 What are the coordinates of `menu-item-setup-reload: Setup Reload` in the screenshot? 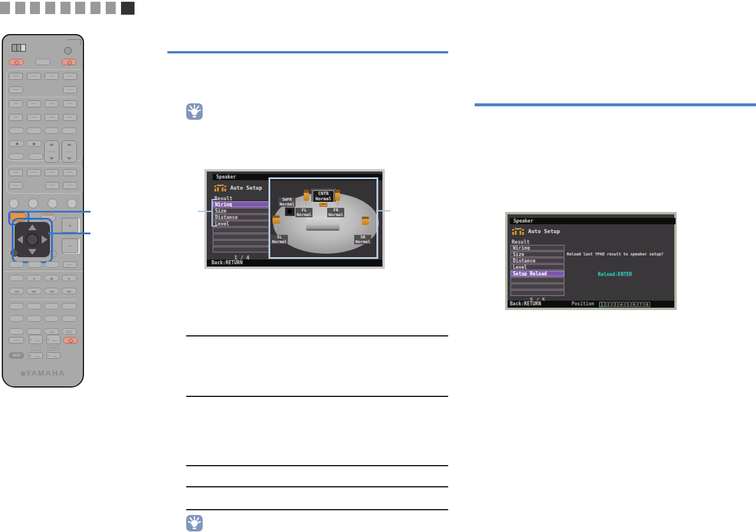 It's located at (537, 274).